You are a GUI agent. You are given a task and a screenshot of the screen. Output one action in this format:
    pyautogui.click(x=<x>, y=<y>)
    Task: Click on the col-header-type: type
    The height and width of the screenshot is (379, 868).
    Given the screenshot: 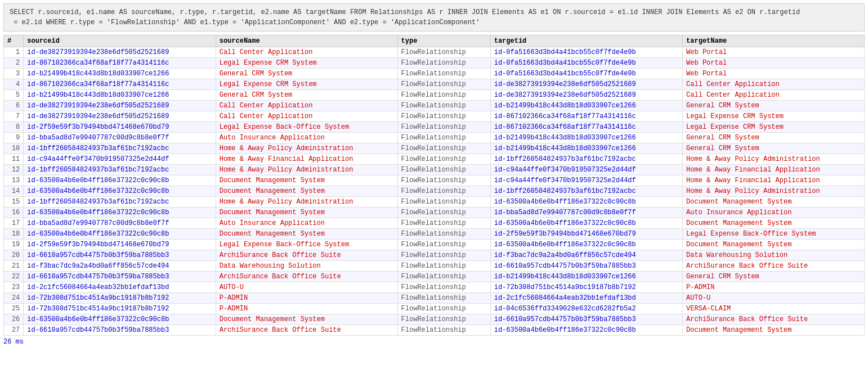 What is the action you would take?
    pyautogui.click(x=444, y=42)
    